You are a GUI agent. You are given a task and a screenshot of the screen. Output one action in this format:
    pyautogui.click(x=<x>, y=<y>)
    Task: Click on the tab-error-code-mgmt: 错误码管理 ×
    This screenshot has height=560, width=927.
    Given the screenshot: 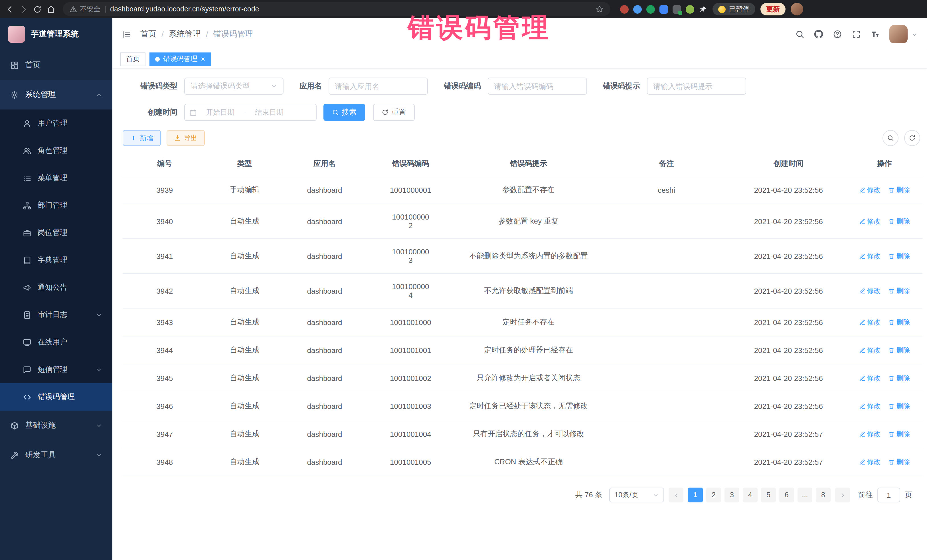 What is the action you would take?
    pyautogui.click(x=180, y=59)
    